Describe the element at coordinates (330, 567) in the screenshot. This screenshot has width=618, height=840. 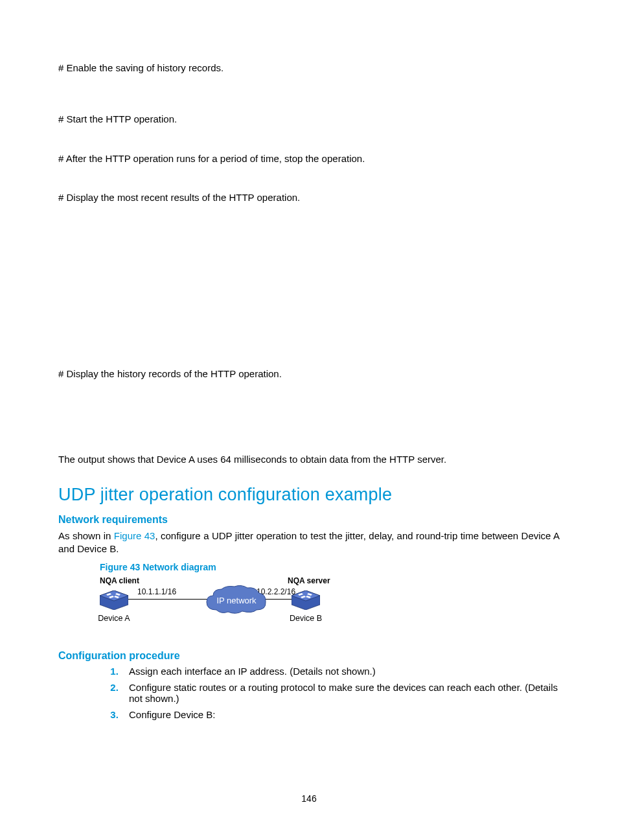
I see `figure-caption: Figure 43 Network diagram` at that location.